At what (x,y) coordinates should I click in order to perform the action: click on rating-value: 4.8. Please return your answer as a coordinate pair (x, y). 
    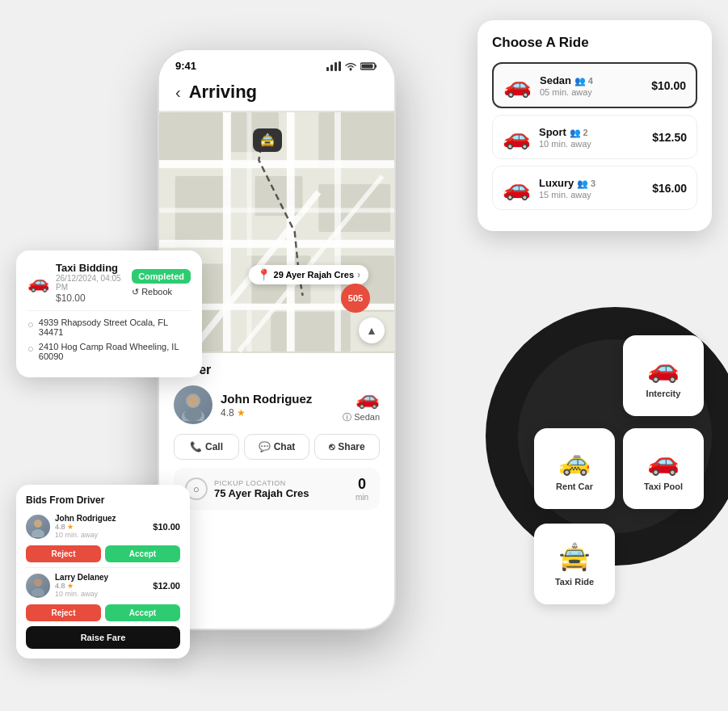
    Looking at the image, I should click on (228, 413).